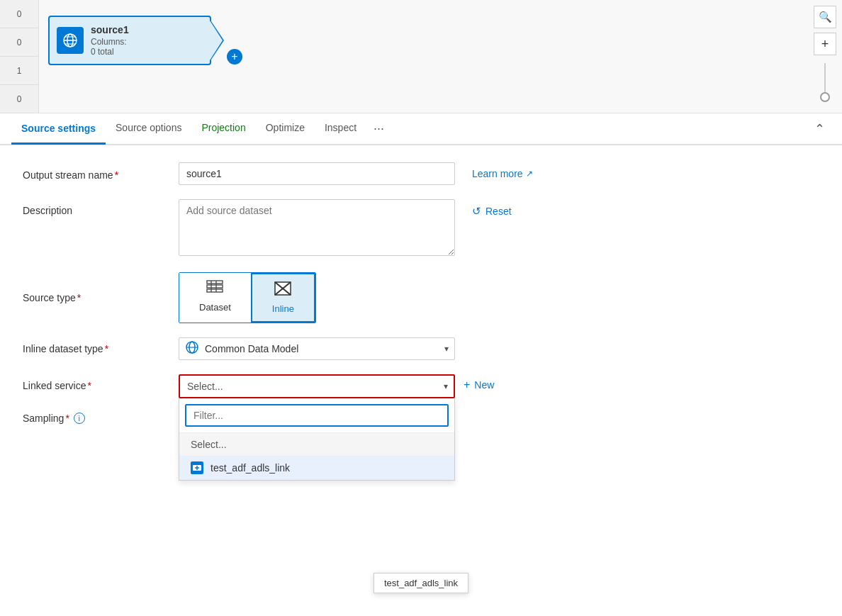 The width and height of the screenshot is (842, 616). Describe the element at coordinates (492, 208) in the screenshot. I see `reset-actions: ↺ Reset` at that location.